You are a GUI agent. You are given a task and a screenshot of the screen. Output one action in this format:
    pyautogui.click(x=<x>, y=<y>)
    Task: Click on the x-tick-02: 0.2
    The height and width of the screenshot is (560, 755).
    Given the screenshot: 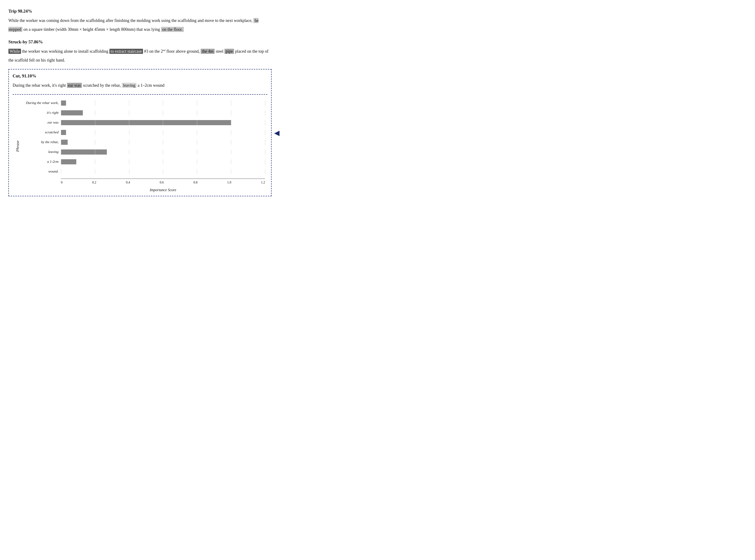 What is the action you would take?
    pyautogui.click(x=94, y=182)
    